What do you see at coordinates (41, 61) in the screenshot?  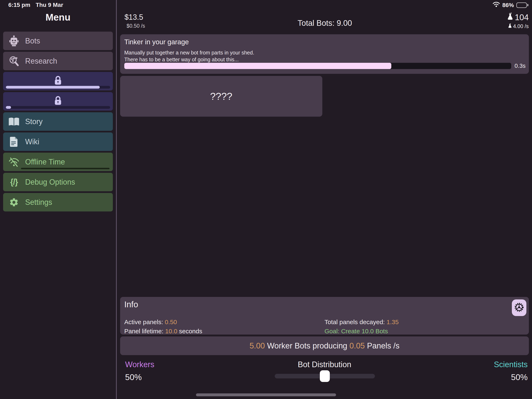 I see `sidebar-item-label: Research` at bounding box center [41, 61].